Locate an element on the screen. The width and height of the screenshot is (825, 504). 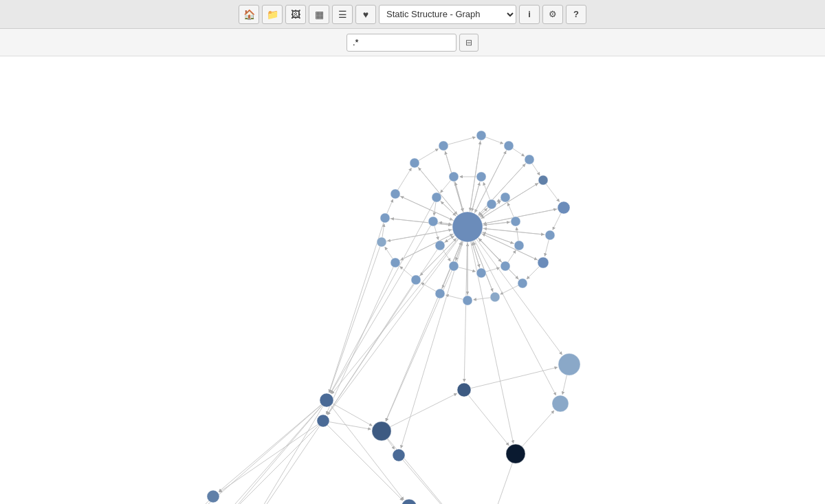
home-button: 🏠 is located at coordinates (249, 14).